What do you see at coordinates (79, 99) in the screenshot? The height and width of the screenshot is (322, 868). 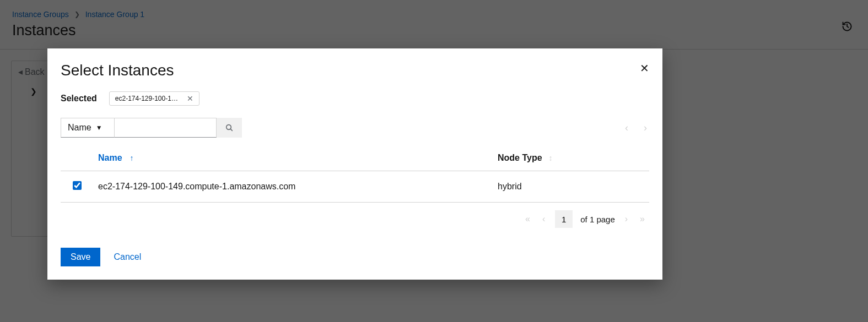 I see `selected-label: Selected` at bounding box center [79, 99].